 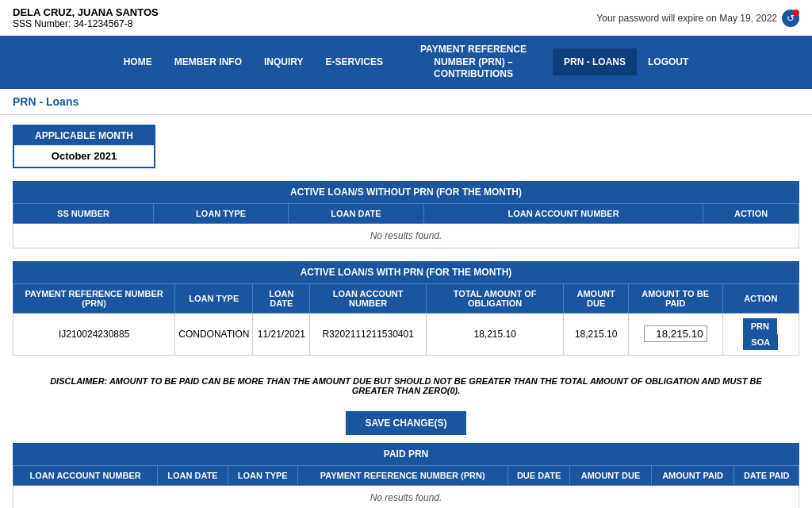 What do you see at coordinates (86, 475) in the screenshot?
I see `paid-col-loan-account: LOAN ACCOUNT NUMBER` at bounding box center [86, 475].